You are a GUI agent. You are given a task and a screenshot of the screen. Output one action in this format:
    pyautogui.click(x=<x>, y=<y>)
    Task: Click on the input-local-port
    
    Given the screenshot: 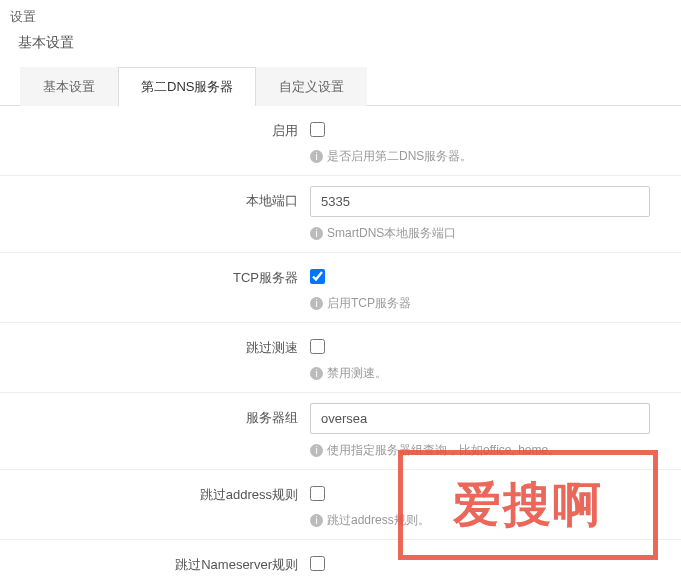 What is the action you would take?
    pyautogui.click(x=480, y=202)
    